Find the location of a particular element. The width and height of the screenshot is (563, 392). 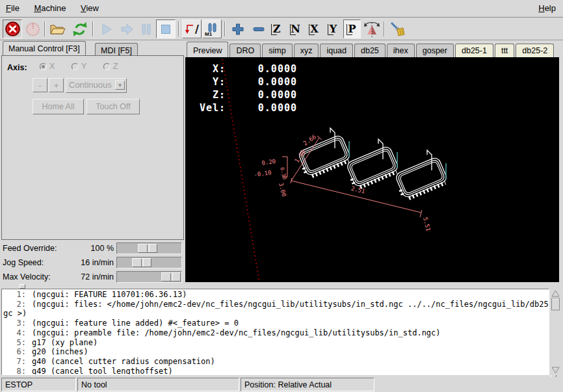

home-all-button: Home All is located at coordinates (59, 107).